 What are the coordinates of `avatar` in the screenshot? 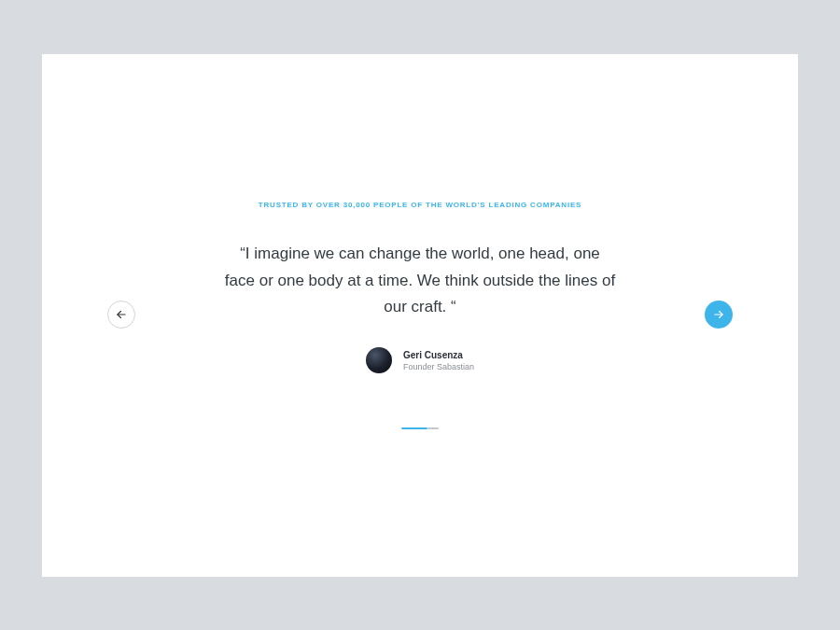 It's located at (379, 360).